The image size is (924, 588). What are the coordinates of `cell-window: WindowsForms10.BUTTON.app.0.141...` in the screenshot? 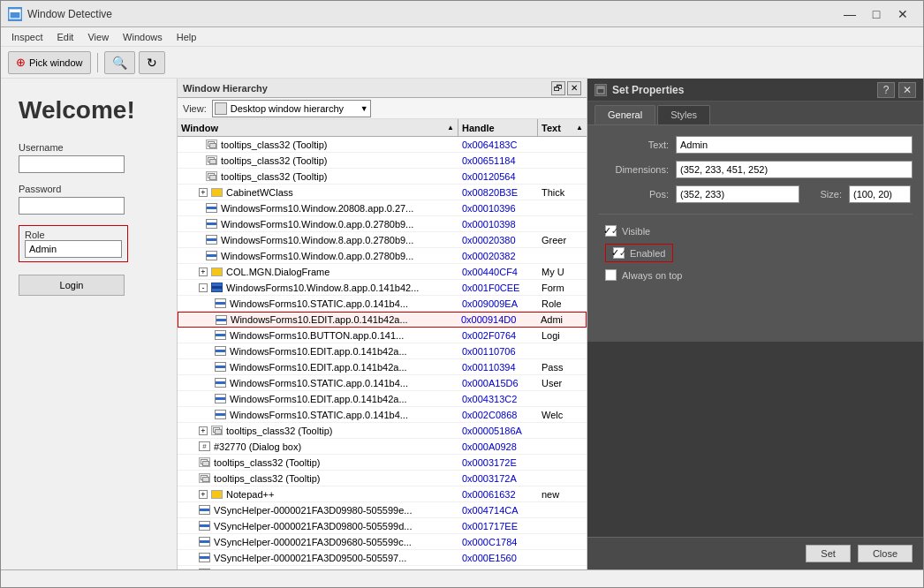 It's located at (318, 335).